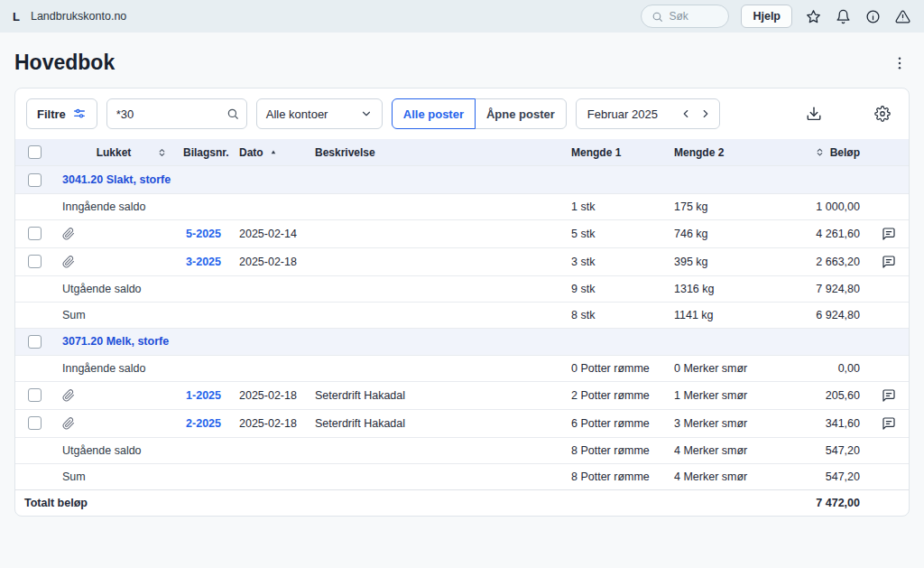 This screenshot has height=568, width=924. I want to click on ledger-entry-row: 3-20252025-02-183 stk395 kg2 663,20, so click(462, 262).